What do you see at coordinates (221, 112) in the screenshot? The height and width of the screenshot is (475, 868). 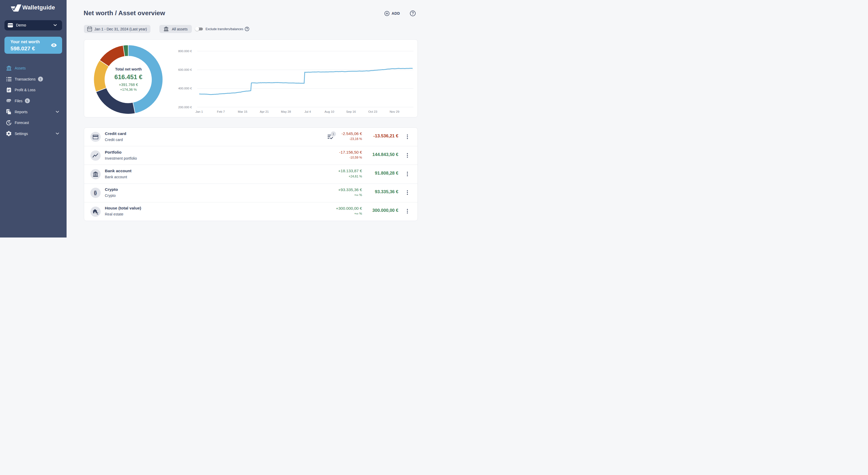 I see `svg-text: Feb 7` at bounding box center [221, 112].